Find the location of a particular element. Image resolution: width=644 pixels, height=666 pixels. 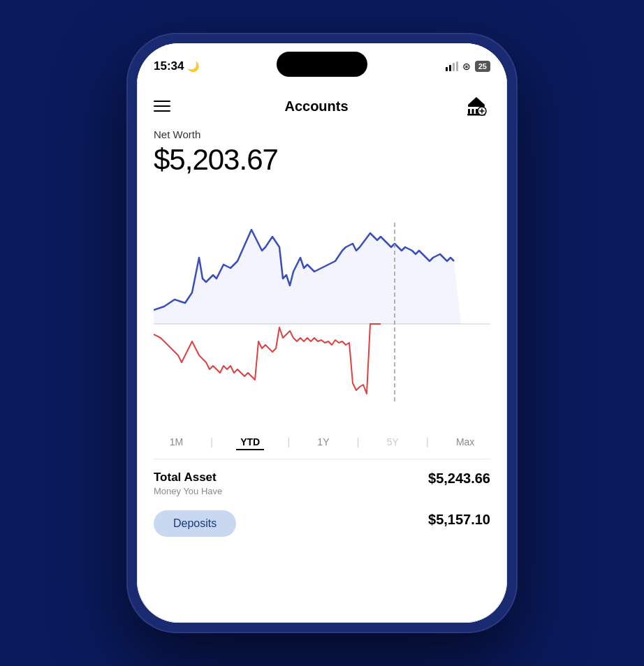

total-asset-sublabel: Money You Have is located at coordinates (188, 491).